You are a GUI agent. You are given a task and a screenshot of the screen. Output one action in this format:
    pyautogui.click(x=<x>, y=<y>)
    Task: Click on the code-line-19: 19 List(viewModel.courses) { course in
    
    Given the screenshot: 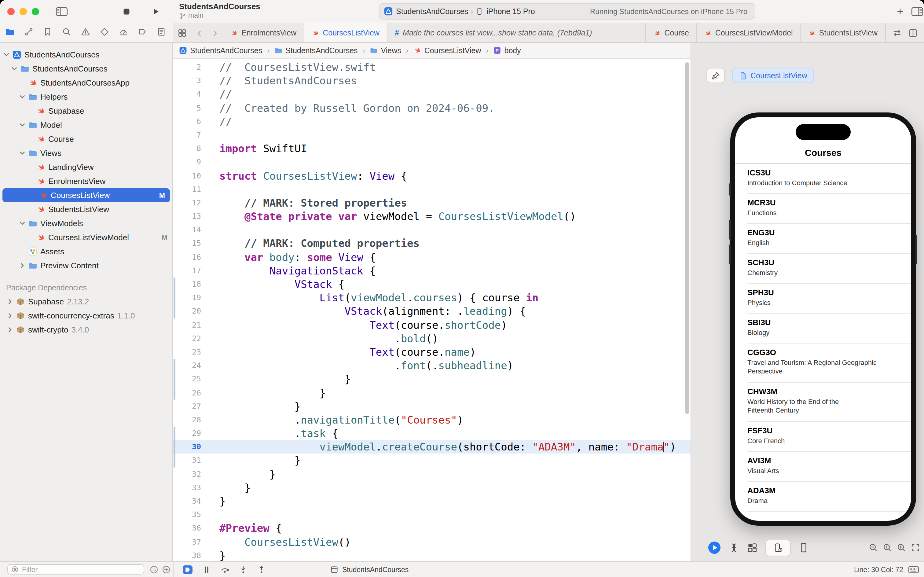 What is the action you would take?
    pyautogui.click(x=432, y=298)
    